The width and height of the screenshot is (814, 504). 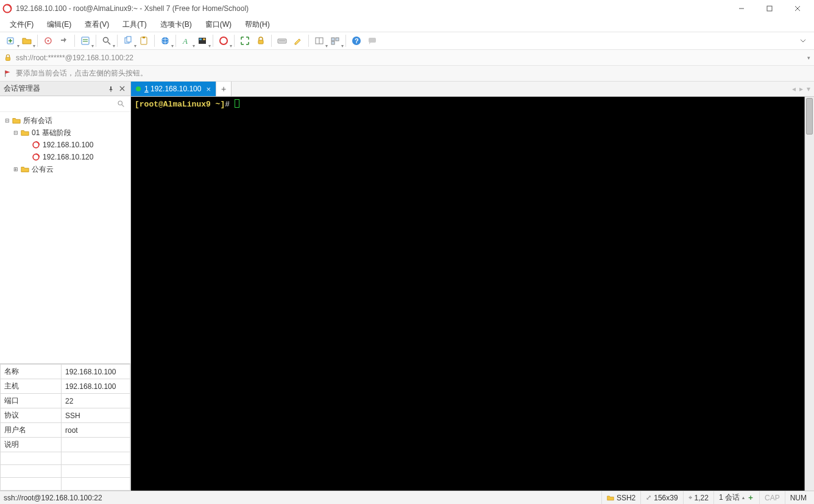 What do you see at coordinates (372, 41) in the screenshot?
I see `chat-icon` at bounding box center [372, 41].